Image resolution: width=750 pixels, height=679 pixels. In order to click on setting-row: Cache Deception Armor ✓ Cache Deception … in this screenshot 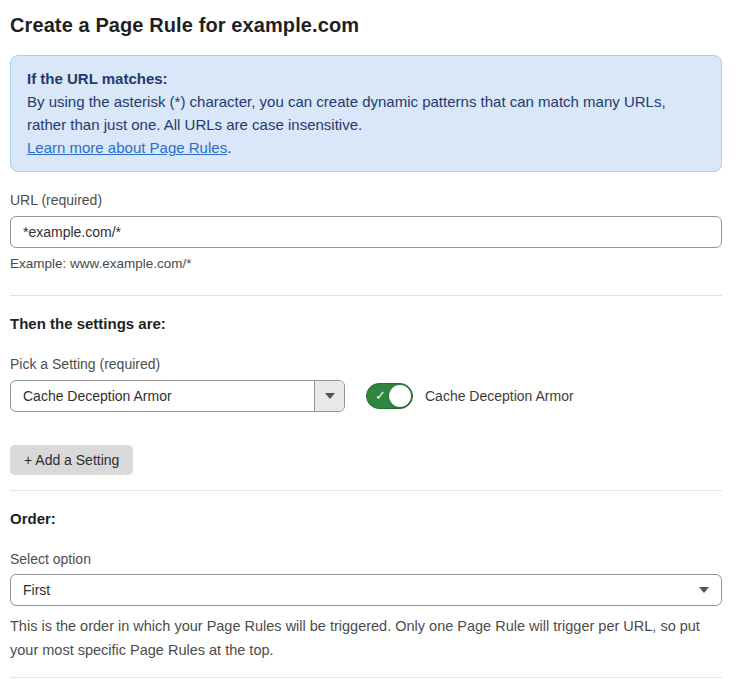, I will do `click(366, 396)`.